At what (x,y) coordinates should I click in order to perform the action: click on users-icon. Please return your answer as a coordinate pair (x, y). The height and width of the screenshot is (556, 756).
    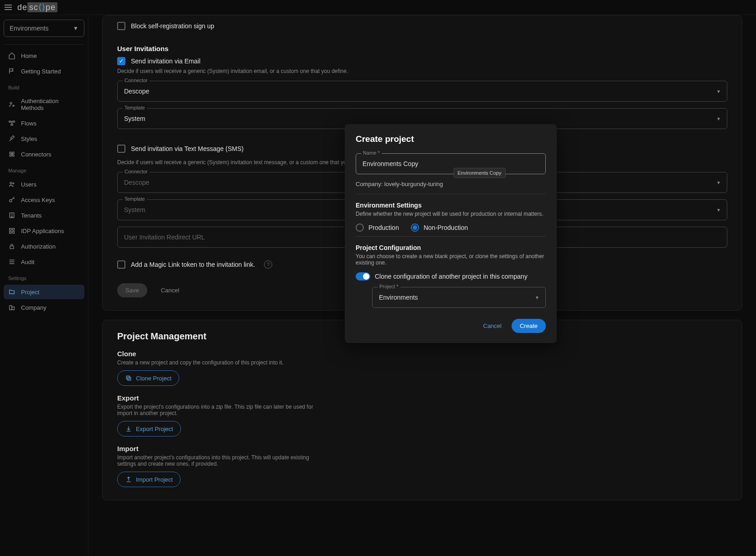
    Looking at the image, I should click on (12, 184).